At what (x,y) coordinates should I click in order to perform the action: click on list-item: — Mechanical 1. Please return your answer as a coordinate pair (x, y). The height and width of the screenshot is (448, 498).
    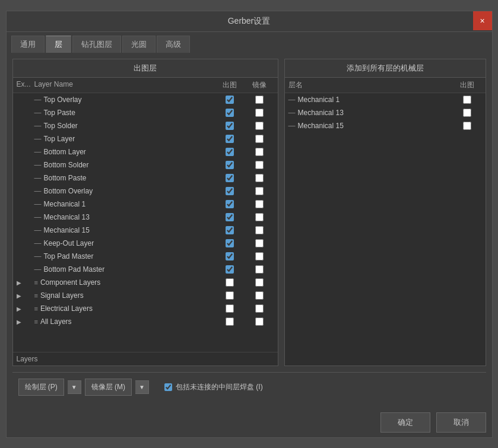
    Looking at the image, I should click on (145, 204).